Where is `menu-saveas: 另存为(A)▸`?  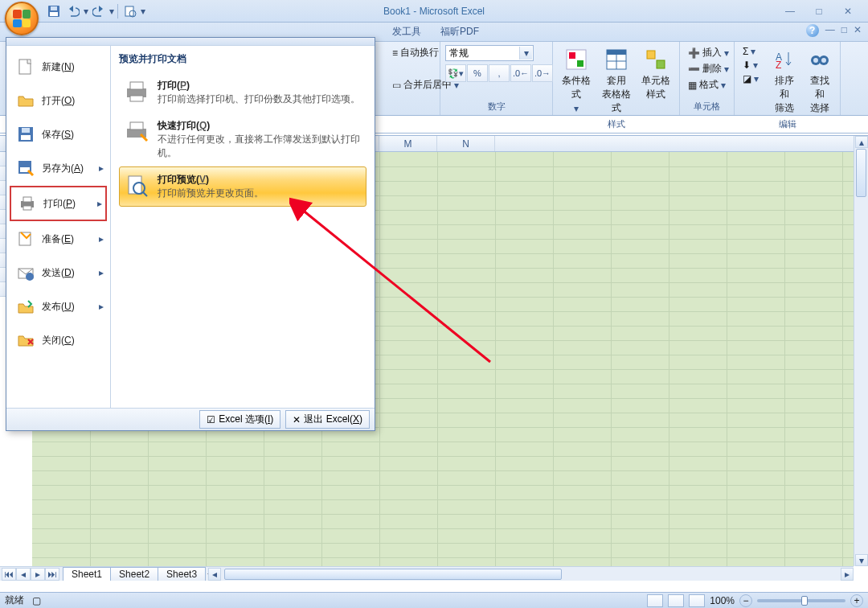
menu-saveas: 另存为(A)▸ is located at coordinates (58, 168).